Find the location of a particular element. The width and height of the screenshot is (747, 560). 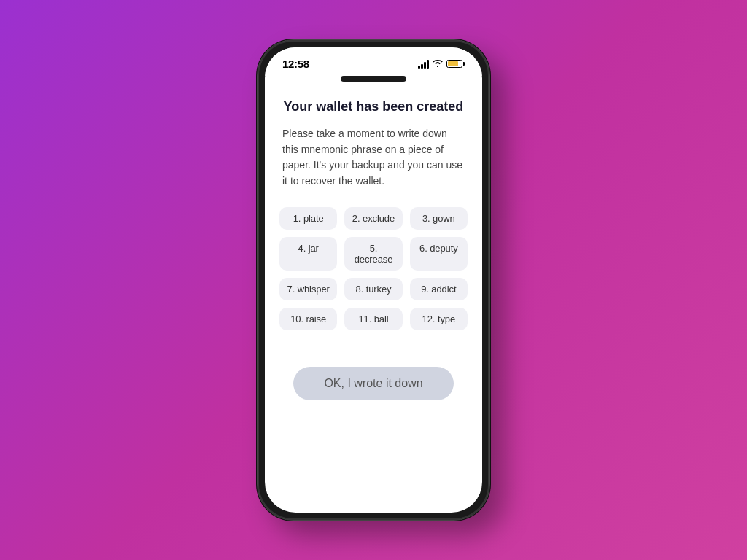

wifi-icon is located at coordinates (438, 64).